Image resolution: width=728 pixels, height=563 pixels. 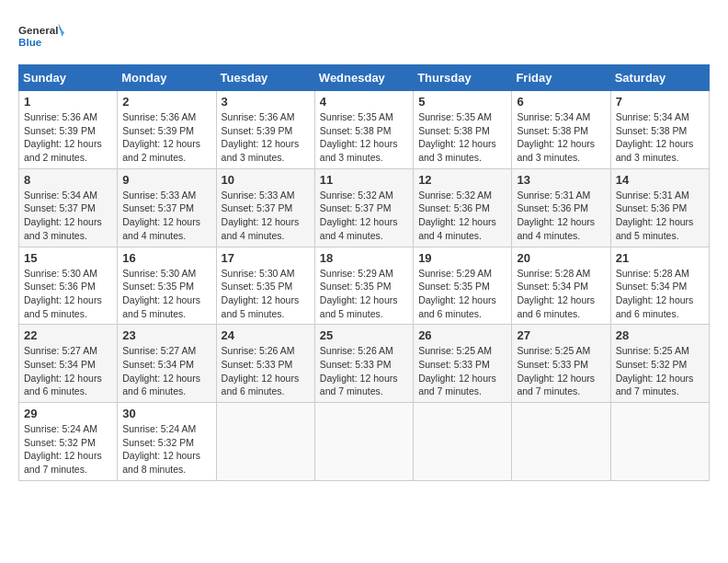 I want to click on calendar-cell: 27 Sunrise: 5:25 AM Sunset: 5:33 PM Dayl…, so click(x=561, y=364).